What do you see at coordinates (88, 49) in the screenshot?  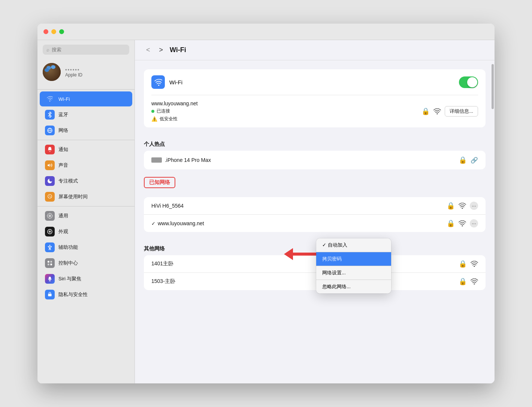 I see `search-input` at bounding box center [88, 49].